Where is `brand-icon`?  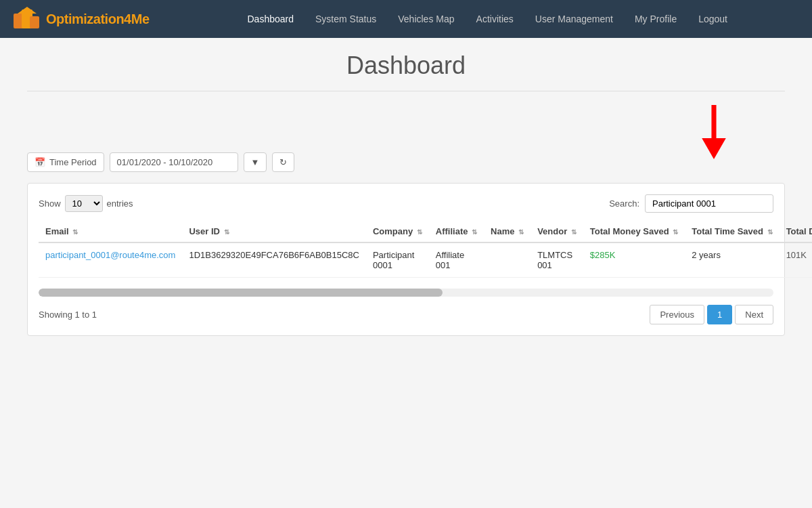 brand-icon is located at coordinates (27, 19).